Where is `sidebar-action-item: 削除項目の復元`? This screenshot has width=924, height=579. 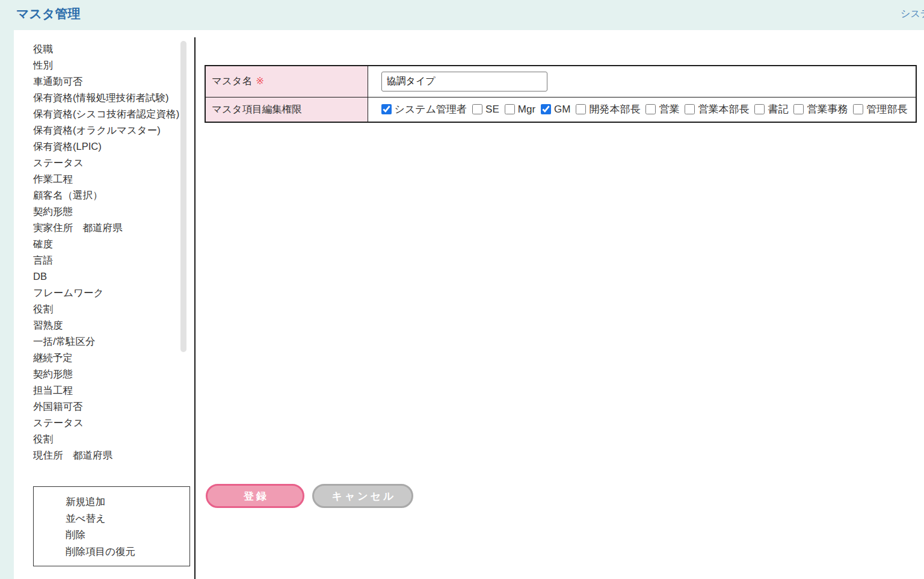 sidebar-action-item: 削除項目の復元 is located at coordinates (128, 552).